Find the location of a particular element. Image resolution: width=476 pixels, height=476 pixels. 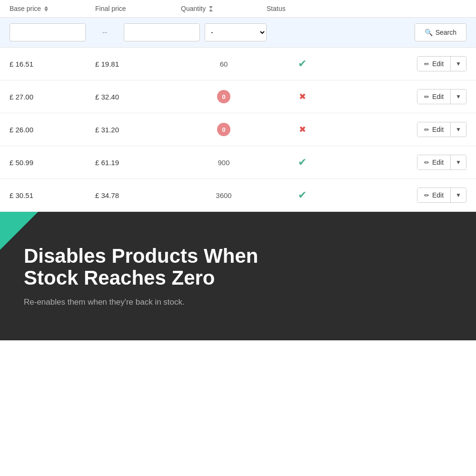

cell-final-price: £ 31.20 is located at coordinates (138, 129).